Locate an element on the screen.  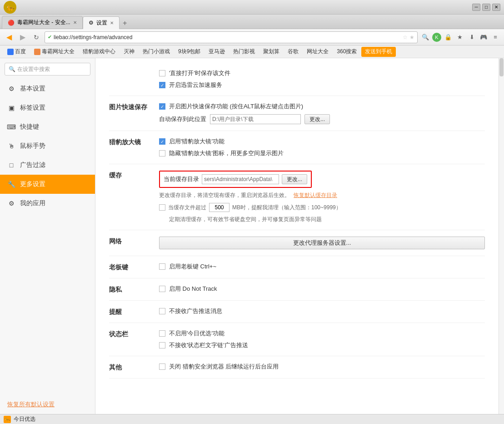
star-nav-icon: ★ is located at coordinates (460, 37).